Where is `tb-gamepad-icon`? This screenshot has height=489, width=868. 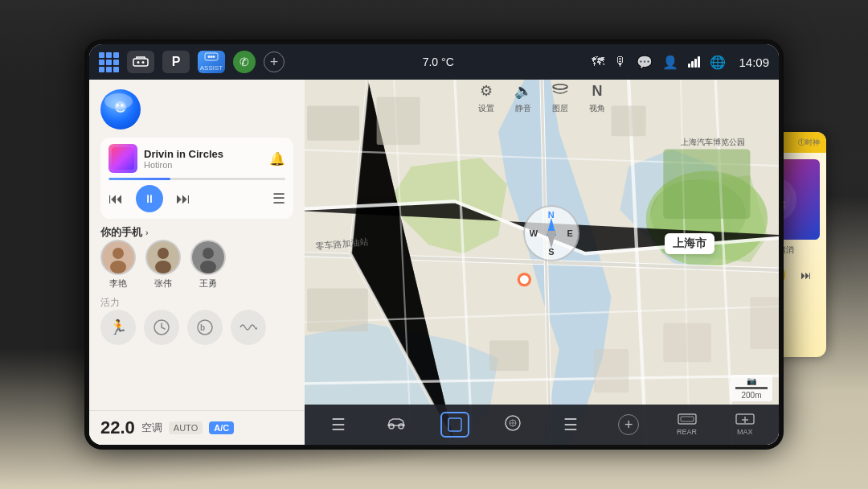 tb-gamepad-icon is located at coordinates (513, 425).